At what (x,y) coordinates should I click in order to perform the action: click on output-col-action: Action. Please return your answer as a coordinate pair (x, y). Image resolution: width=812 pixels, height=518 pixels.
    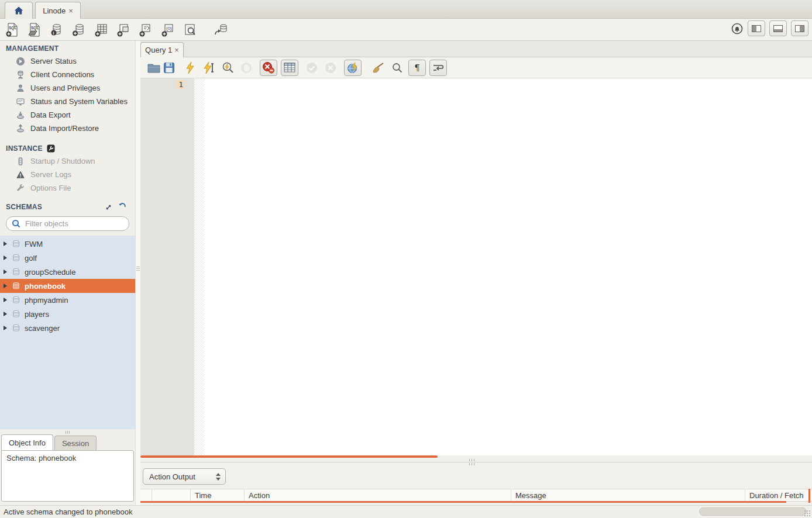
    Looking at the image, I should click on (378, 495).